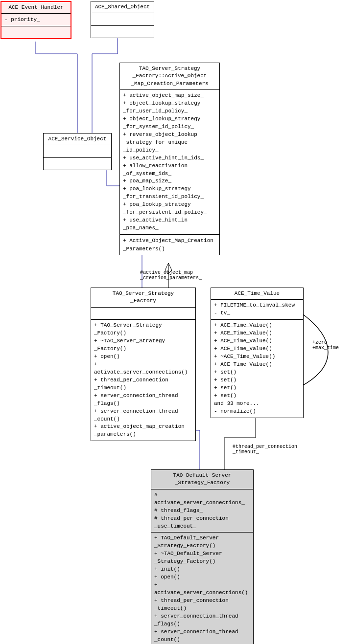 Image resolution: width=354 pixels, height=644 pixels. I want to click on ace-event-handler-fields: - priority_, so click(36, 20).